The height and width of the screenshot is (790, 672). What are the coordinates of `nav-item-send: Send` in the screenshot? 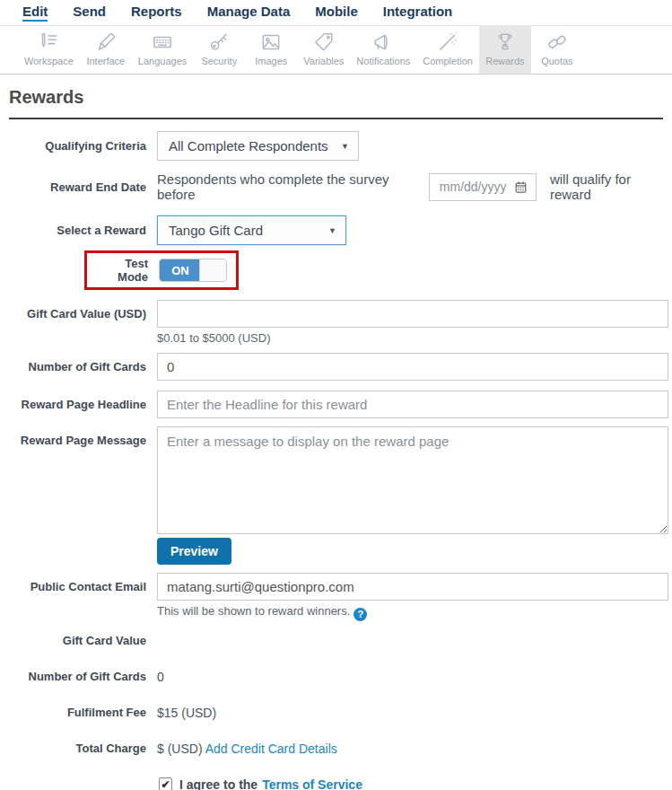 It's located at (90, 13).